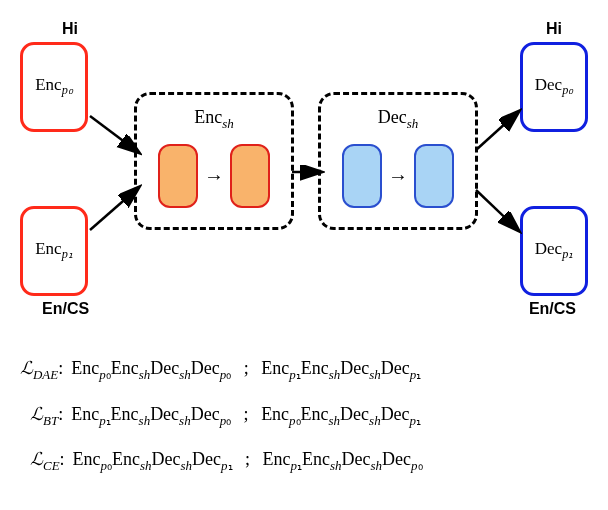 The width and height of the screenshot is (608, 510). Describe the element at coordinates (304, 369) in the screenshot. I see `eq-dae: ℒDAE: Encp₀EncshDecshDecp₀ ; Encp₁EncshD…` at that location.